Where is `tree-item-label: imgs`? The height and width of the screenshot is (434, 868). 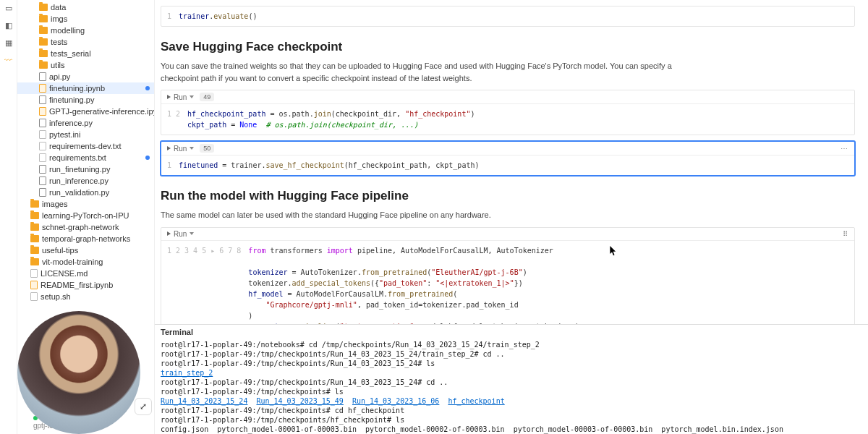
tree-item-label: imgs is located at coordinates (59, 19).